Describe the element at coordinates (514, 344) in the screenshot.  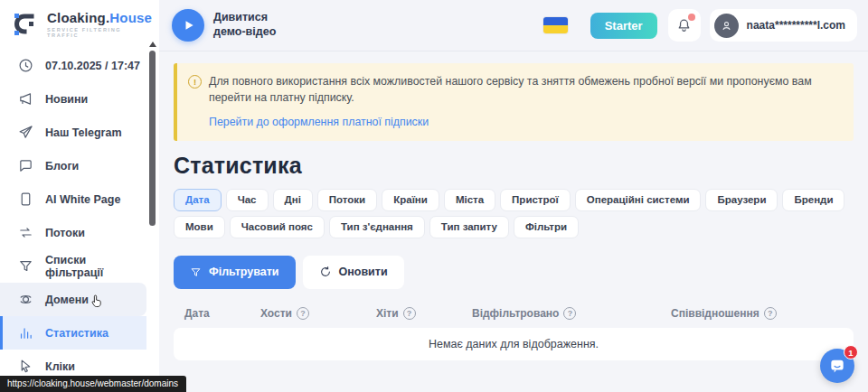
I see `empty-table-message: Немає даних для відображення.` at that location.